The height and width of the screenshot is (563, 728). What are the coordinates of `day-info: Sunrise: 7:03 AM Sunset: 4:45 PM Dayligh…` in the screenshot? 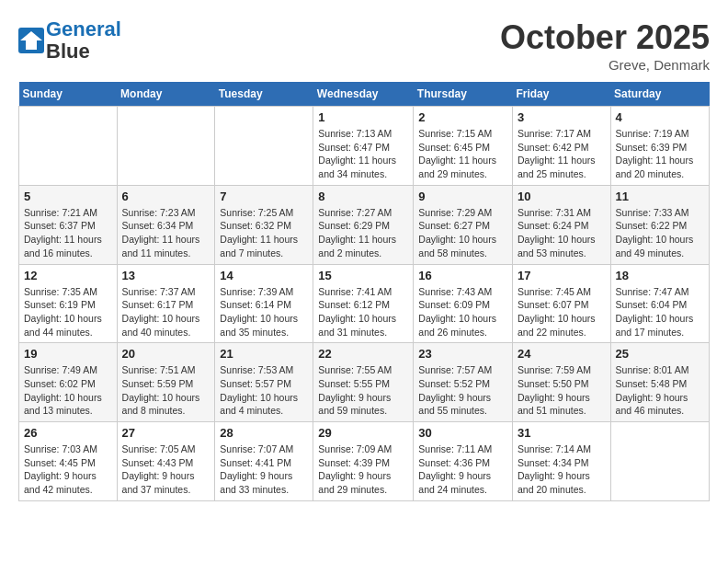 It's located at (68, 469).